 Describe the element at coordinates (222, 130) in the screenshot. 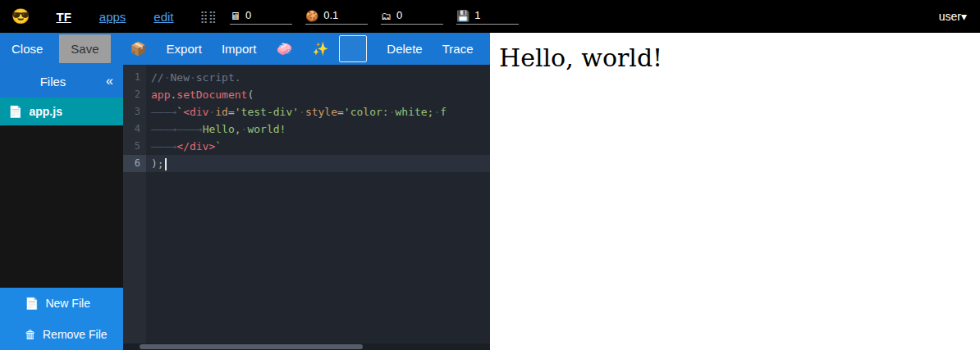

I see `code-token: Hello,` at that location.